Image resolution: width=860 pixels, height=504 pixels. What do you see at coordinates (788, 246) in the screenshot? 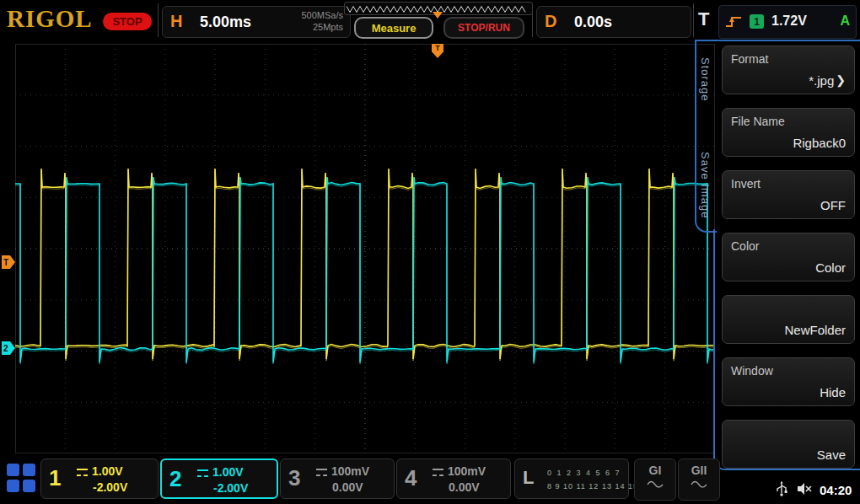
I see `menu-item-label: Color` at bounding box center [788, 246].